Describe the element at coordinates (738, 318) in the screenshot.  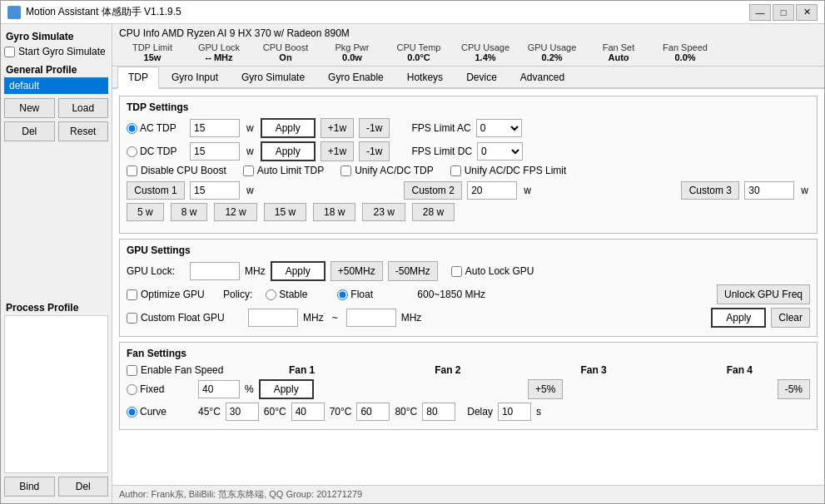
I see `float-apply-button: Apply` at that location.